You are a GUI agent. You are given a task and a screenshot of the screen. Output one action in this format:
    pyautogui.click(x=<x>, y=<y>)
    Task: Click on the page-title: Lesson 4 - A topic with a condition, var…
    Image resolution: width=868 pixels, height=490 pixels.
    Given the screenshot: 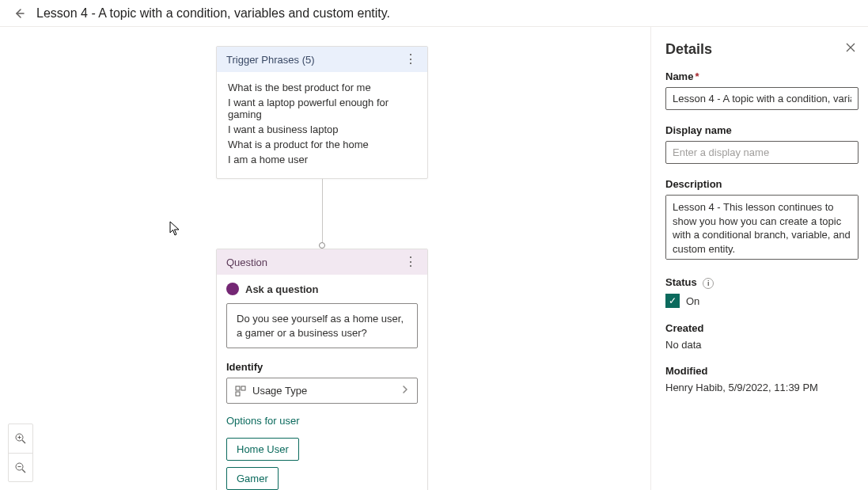 What is the action you would take?
    pyautogui.click(x=214, y=13)
    